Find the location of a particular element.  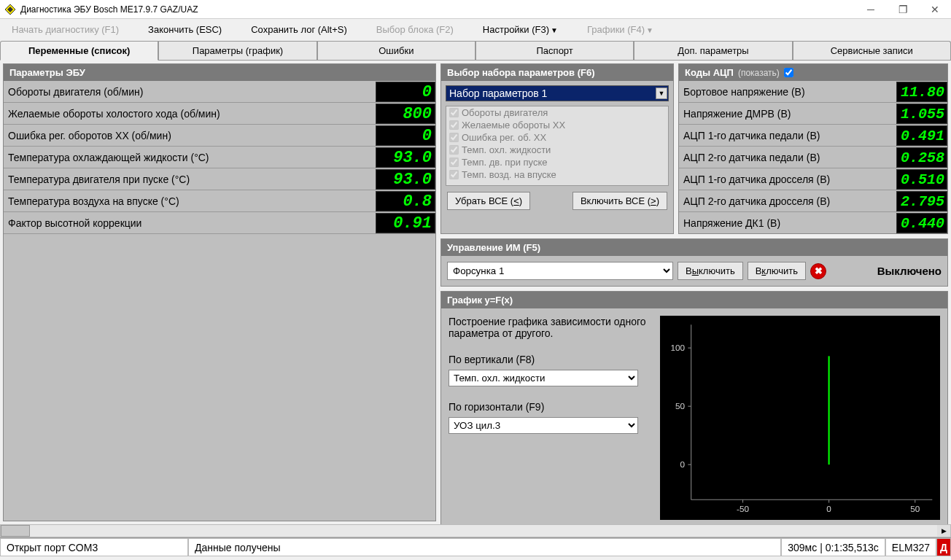

adc-row: АЦП 2-го датчика дросселя (В)2.795 is located at coordinates (813, 201).